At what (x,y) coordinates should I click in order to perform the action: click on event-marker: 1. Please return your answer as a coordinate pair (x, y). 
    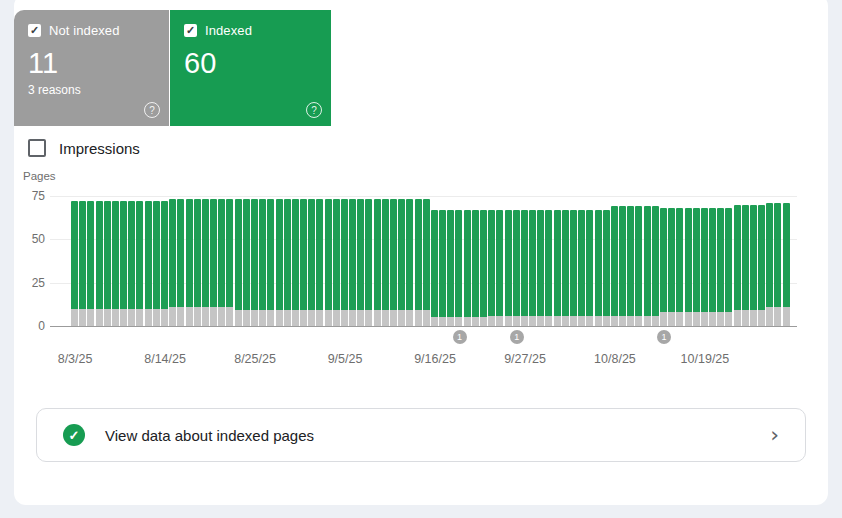
    Looking at the image, I should click on (664, 337).